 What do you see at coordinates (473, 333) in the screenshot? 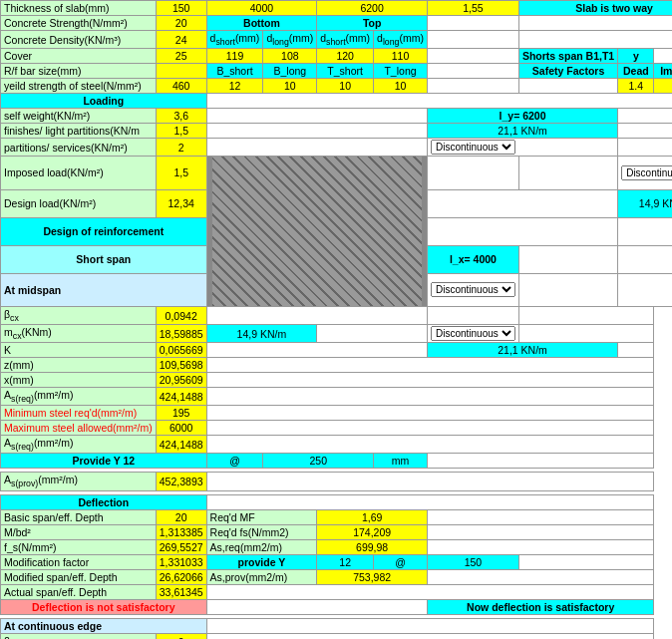
I see `disc-bottom-dropdown: Discontinuous Continuous` at bounding box center [473, 333].